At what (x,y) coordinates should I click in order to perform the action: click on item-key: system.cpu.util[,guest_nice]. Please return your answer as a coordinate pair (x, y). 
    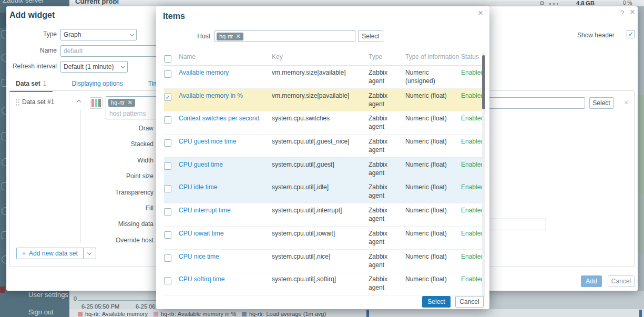
    Looking at the image, I should click on (320, 146).